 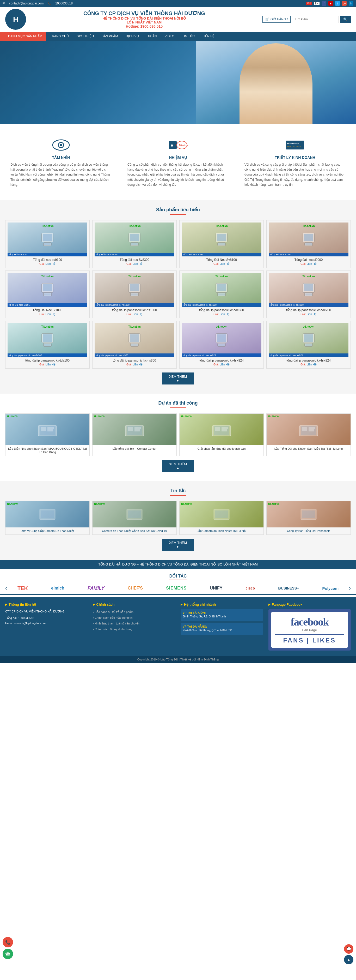 What do you see at coordinates (178, 379) in the screenshot?
I see `products-xem-them: XEM THÊM ▸` at bounding box center [178, 379].